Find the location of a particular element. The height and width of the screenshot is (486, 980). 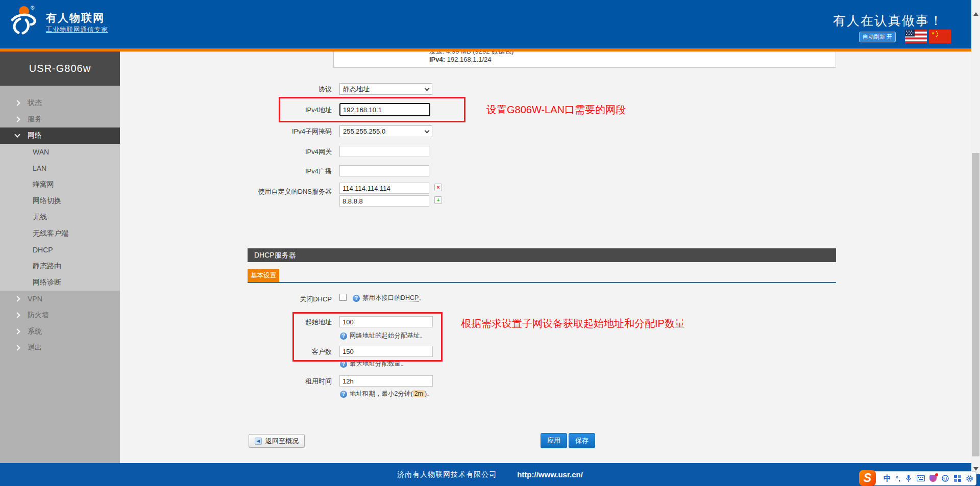

disable-dhcp-label: 关闭DHCP is located at coordinates (260, 299).